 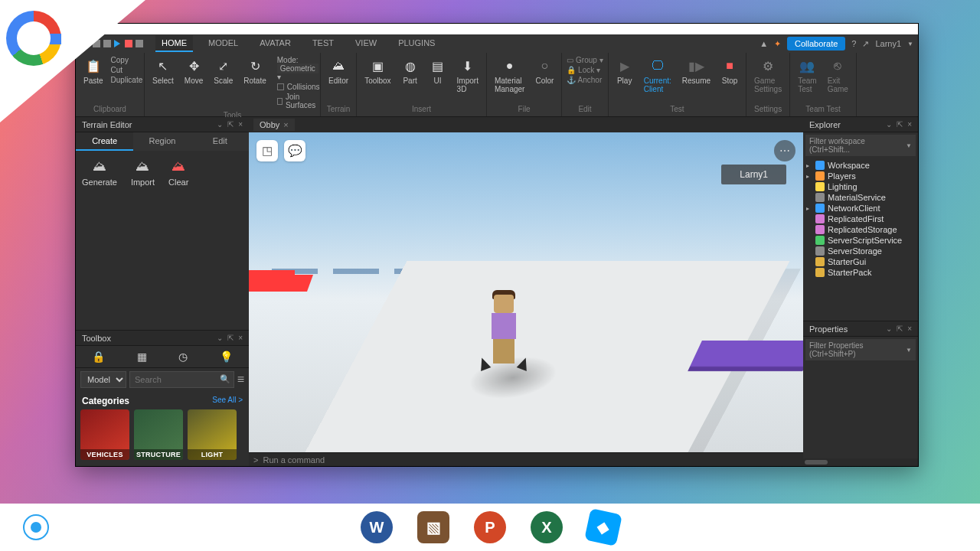 What do you see at coordinates (158, 435) in the screenshot?
I see `category-structure: STRUCTURE` at bounding box center [158, 435].